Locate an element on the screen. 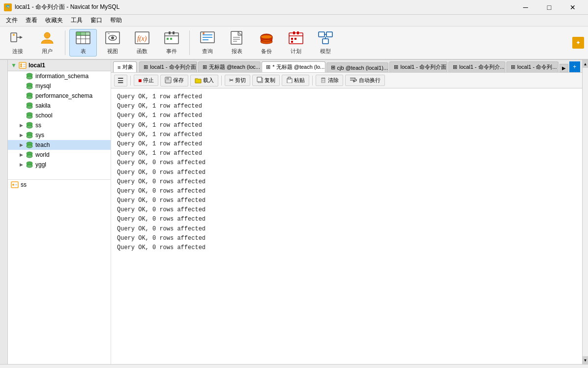 The image size is (588, 368). sidebar-db-world: ▶ world is located at coordinates (59, 155).